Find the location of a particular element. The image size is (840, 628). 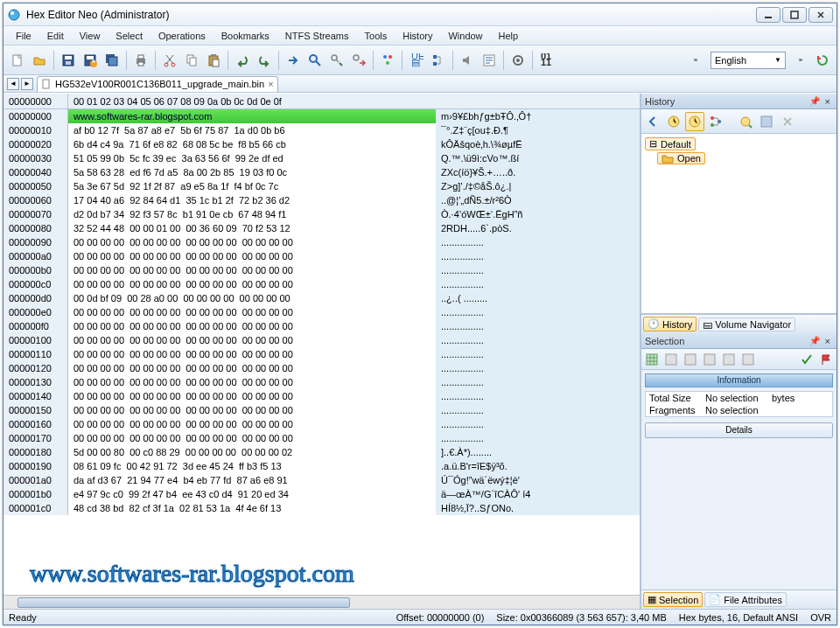

ascii-cell: ä—œÀ™/G´îCÀÔ' í4 is located at coordinates (537, 494).